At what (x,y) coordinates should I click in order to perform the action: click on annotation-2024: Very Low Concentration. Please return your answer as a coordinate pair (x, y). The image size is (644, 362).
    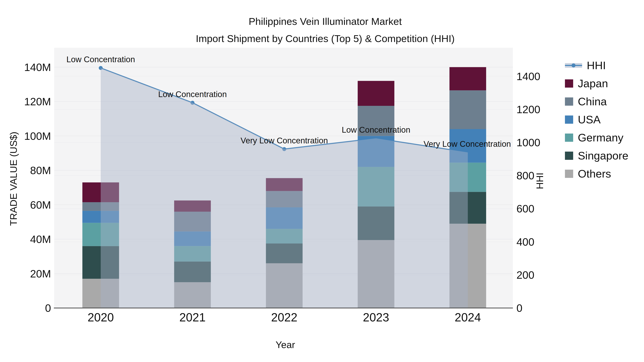
    Looking at the image, I should click on (467, 144).